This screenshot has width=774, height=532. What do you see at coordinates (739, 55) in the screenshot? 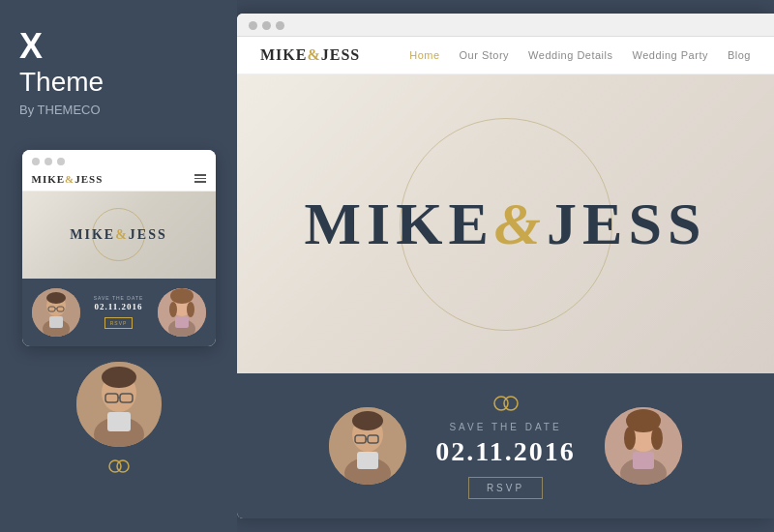
I see `nav-blog: Blog` at bounding box center [739, 55].